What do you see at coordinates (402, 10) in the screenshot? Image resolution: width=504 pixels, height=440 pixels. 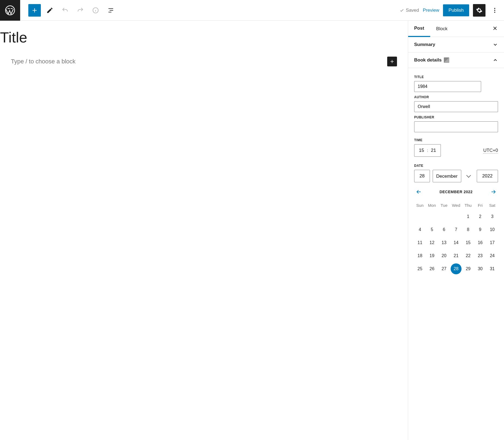 I see `check-icon` at bounding box center [402, 10].